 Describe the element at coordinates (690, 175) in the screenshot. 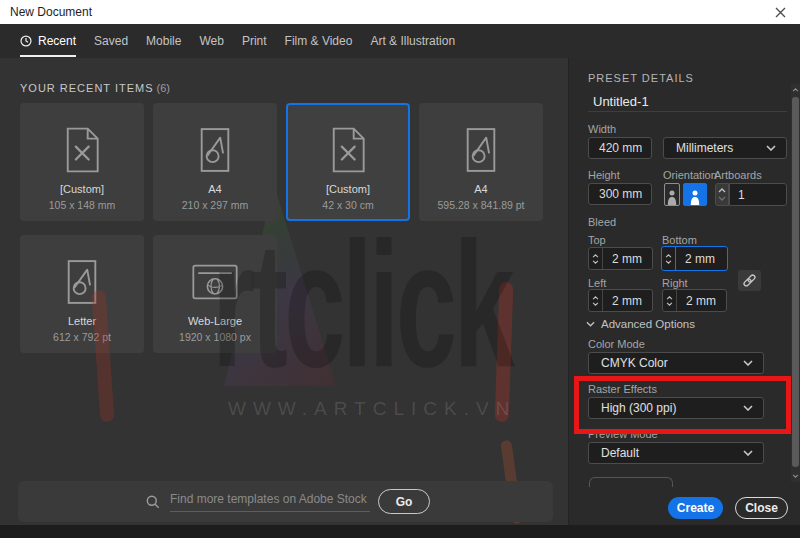

I see `orientation-label: Orientation` at that location.